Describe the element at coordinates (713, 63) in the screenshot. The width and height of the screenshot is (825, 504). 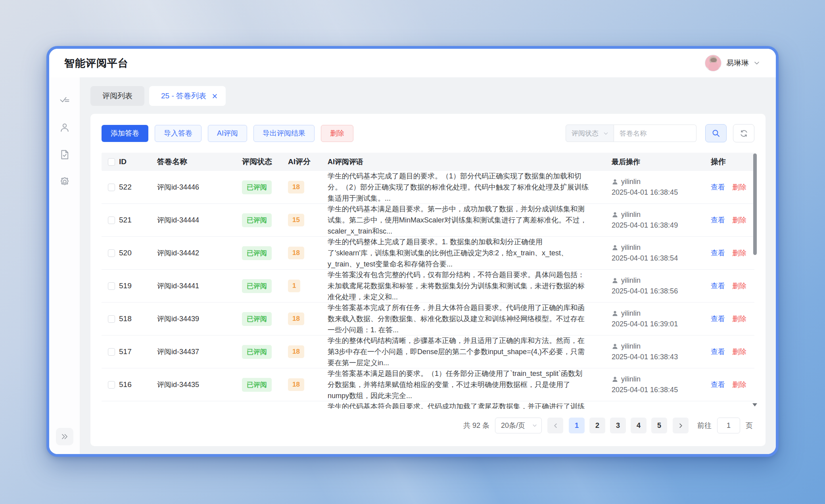
I see `avatar` at that location.